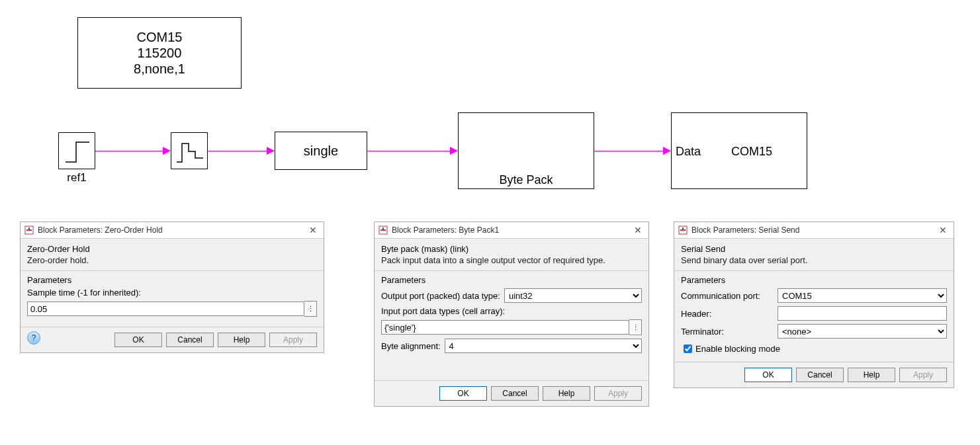 The image size is (980, 445). What do you see at coordinates (512, 249) in the screenshot?
I see `bp-heading: Byte pack (mask) (link)` at bounding box center [512, 249].